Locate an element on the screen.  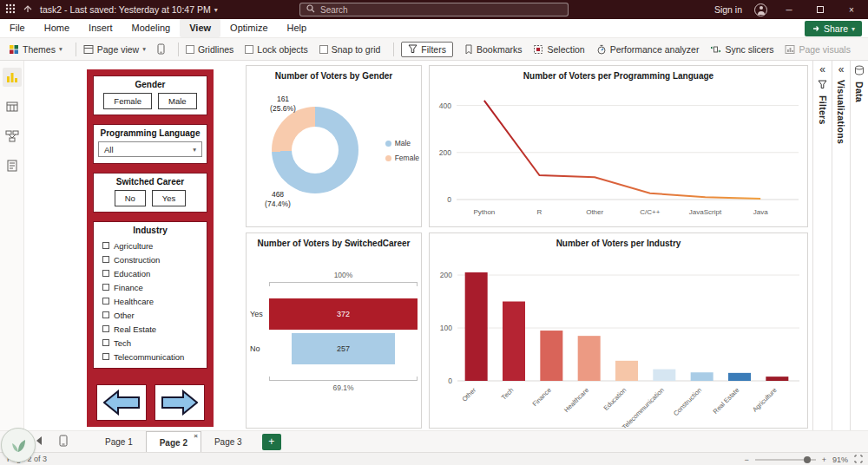
filters-pane: « Filters is located at coordinates (822, 246).